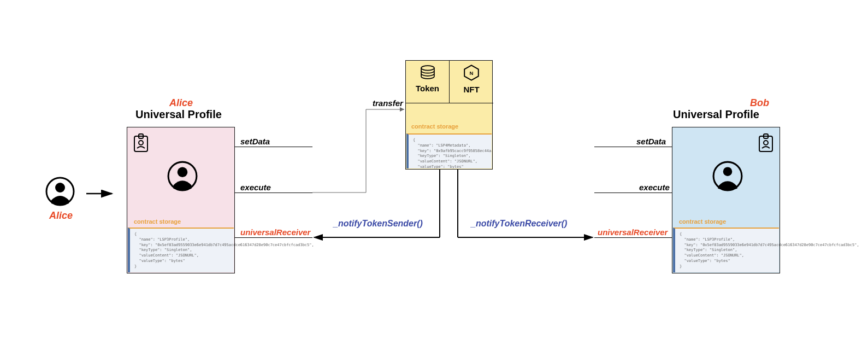  What do you see at coordinates (179, 115) in the screenshot?
I see `alice-header-title: Universal Profile` at bounding box center [179, 115].